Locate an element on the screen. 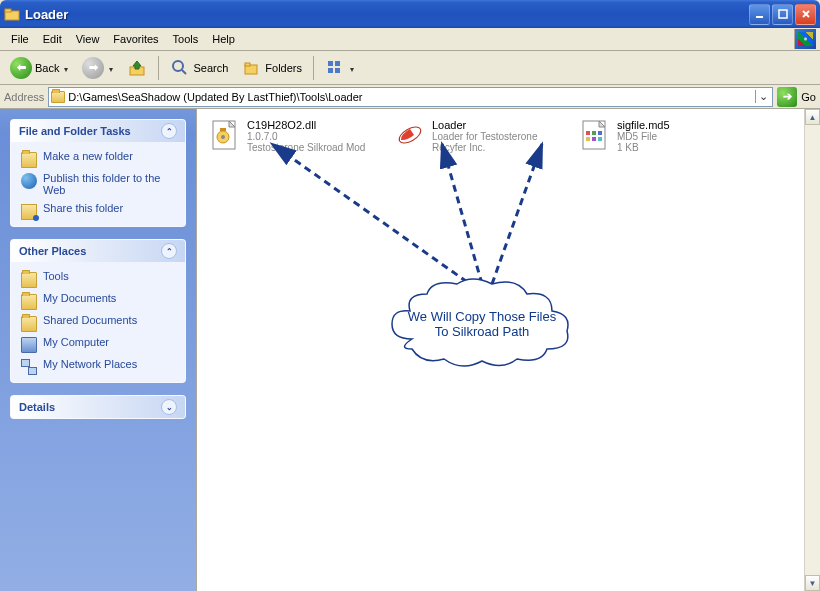  minimize-button is located at coordinates (760, 14).